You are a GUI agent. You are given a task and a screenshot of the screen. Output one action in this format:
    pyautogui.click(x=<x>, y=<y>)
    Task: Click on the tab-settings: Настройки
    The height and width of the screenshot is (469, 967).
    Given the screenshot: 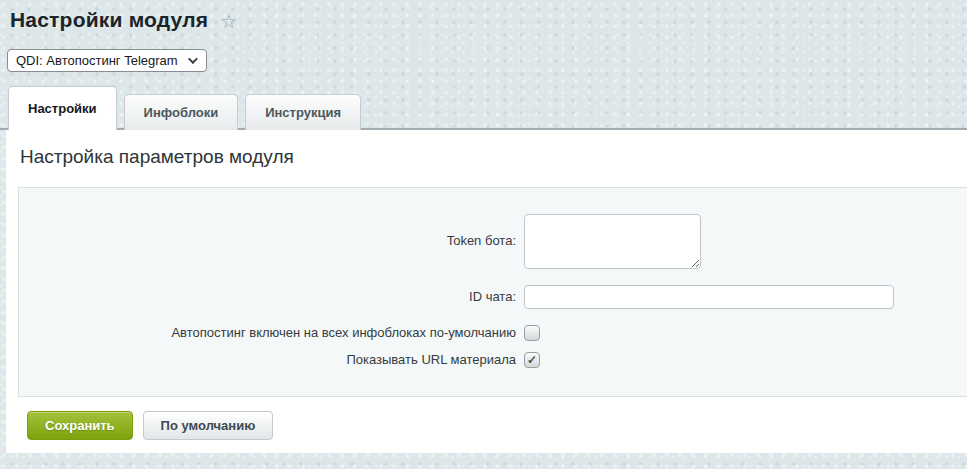 What is the action you would take?
    pyautogui.click(x=62, y=108)
    